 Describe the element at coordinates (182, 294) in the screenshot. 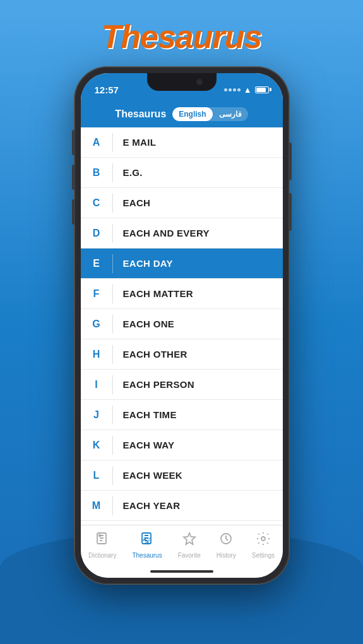

I see `word-row: FEACH MATTER` at that location.